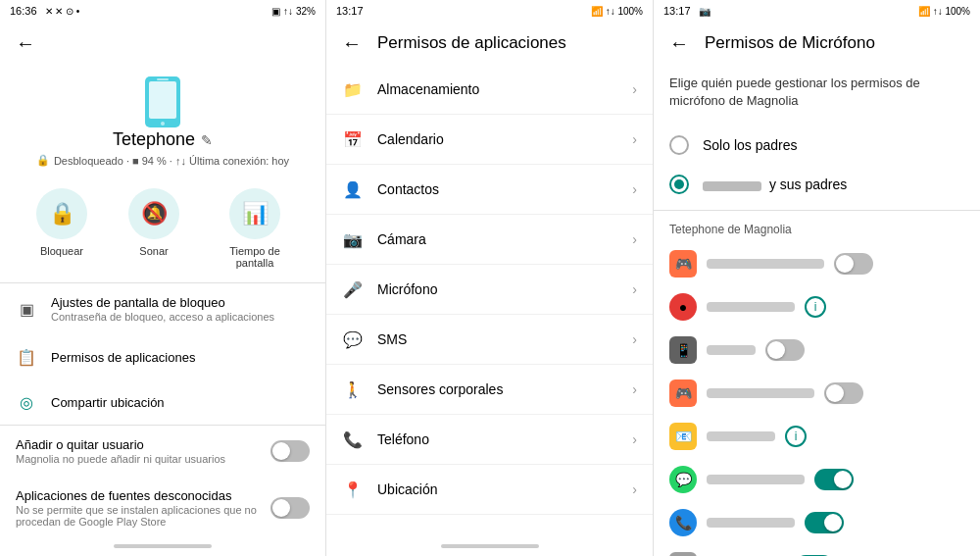 Image resolution: width=980 pixels, height=556 pixels. Describe the element at coordinates (163, 230) in the screenshot. I see `quick-actions: 🔒 Bloquear 🔕 Sonar 📊 Tiempo de pantalla` at that location.